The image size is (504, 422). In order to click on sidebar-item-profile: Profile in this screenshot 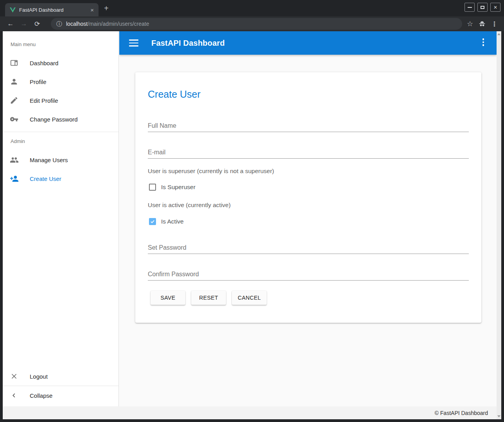, I will do `click(61, 82)`.